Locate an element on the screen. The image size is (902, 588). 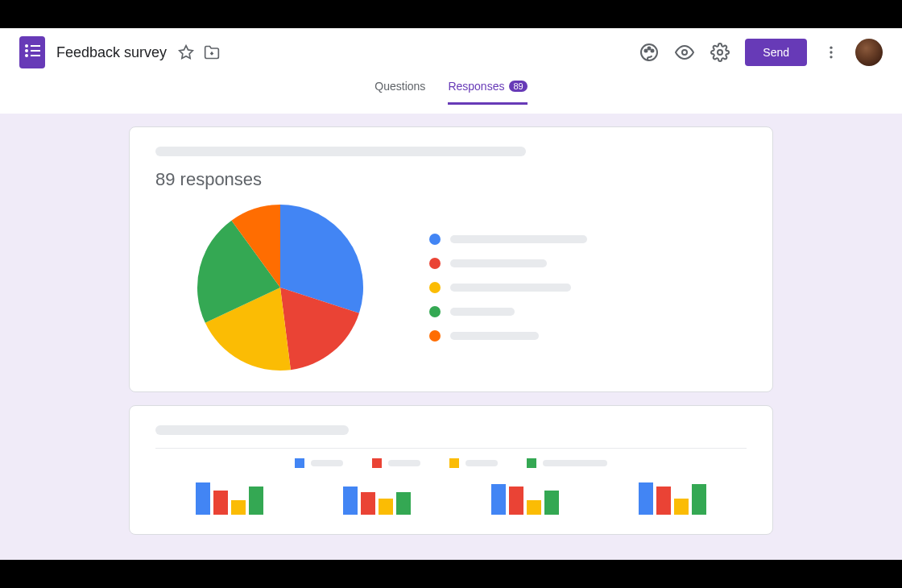
send-button: Send is located at coordinates (776, 52).